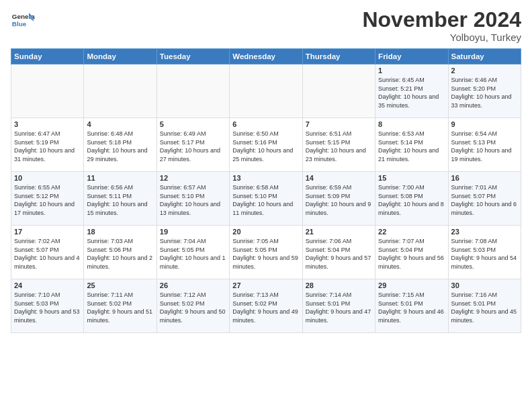 The height and width of the screenshot is (411, 532). I want to click on day-info: Sunrise: 6:53 AM Sunset: 5:14 PM Dayligh…, so click(411, 146).